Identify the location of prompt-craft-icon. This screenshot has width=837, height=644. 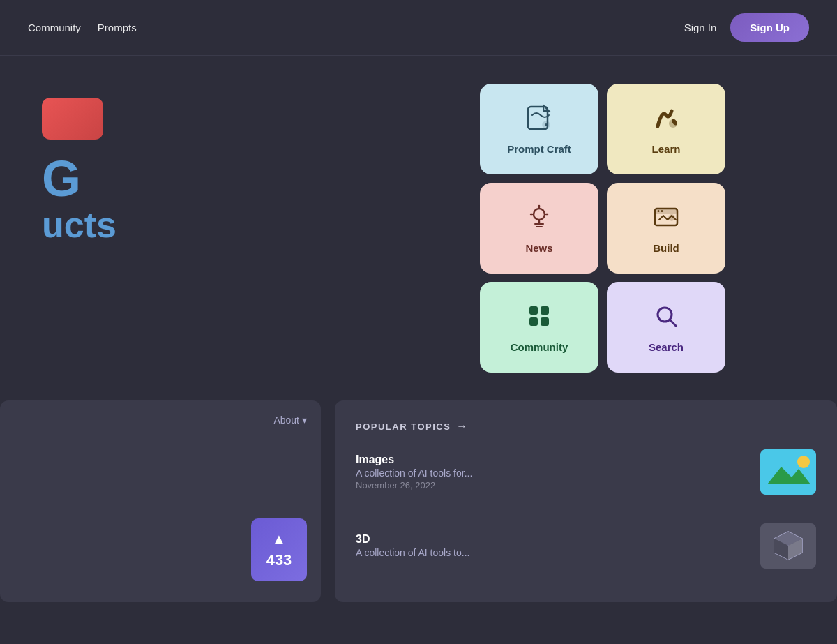
(539, 120).